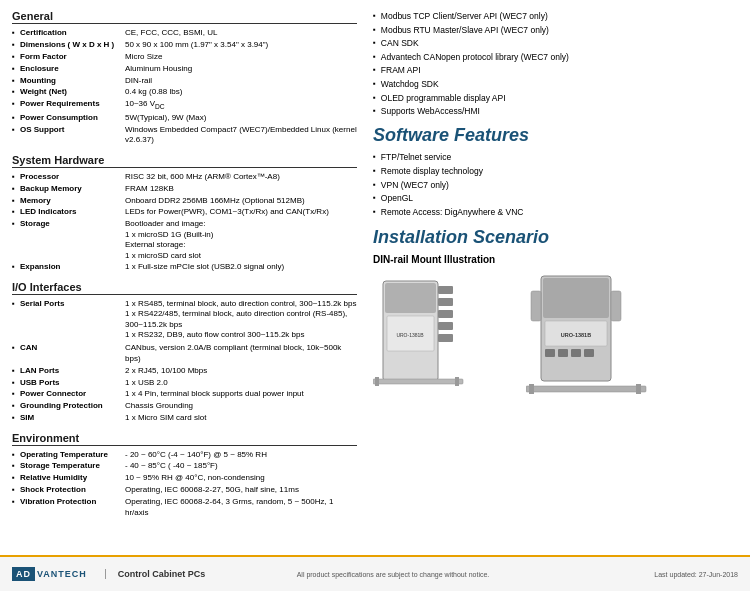 The width and height of the screenshot is (750, 591). Describe the element at coordinates (241, 105) in the screenshot. I see `spec-val: 10~36 VDC` at that location.